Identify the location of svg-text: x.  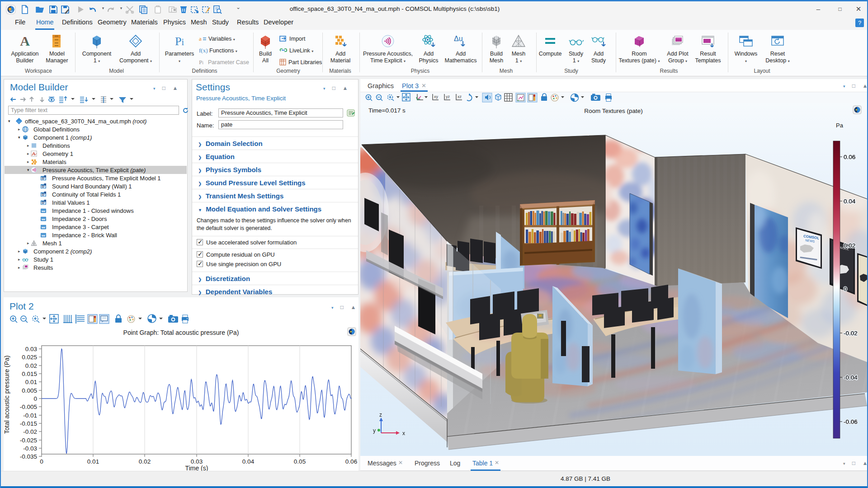
(404, 433).